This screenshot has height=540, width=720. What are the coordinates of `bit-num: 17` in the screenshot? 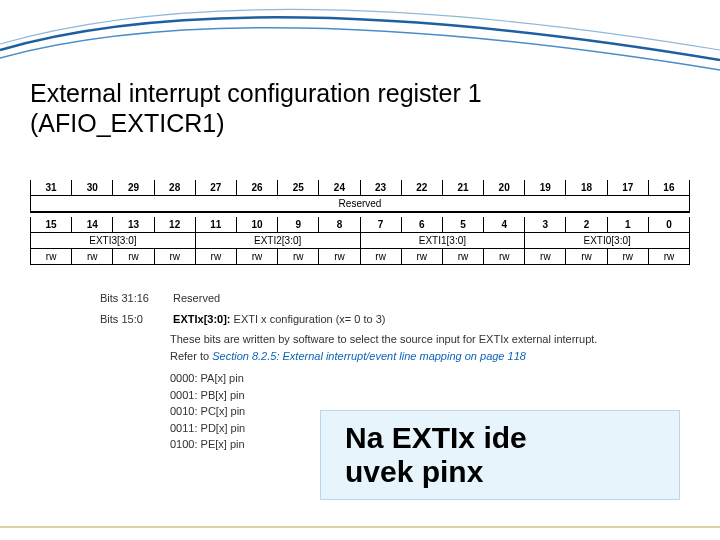 It's located at (628, 188).